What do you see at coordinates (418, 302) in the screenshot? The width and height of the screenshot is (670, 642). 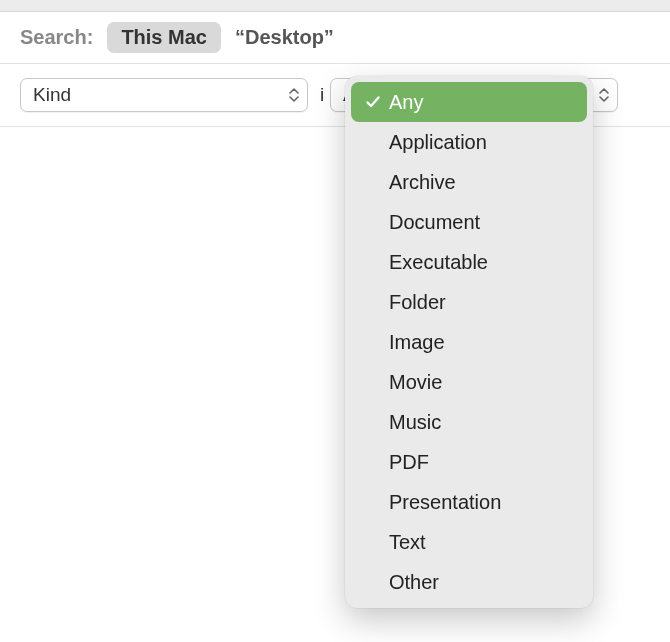 I see `dropdown-item-label: Folder` at bounding box center [418, 302].